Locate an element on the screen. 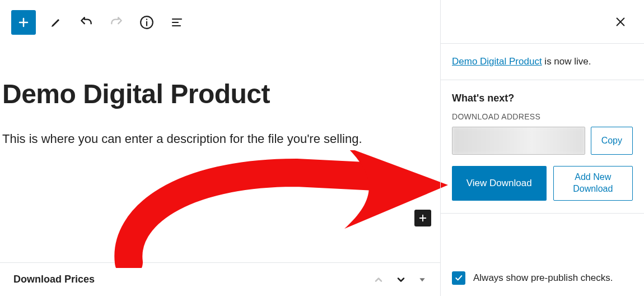 The height and width of the screenshot is (296, 644). move-up-button is located at coordinates (379, 280).